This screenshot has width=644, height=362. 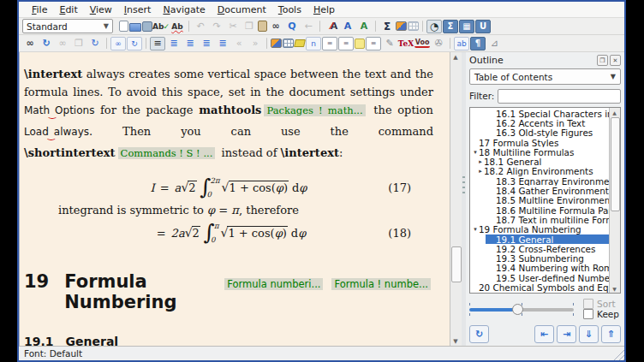 What do you see at coordinates (545, 77) in the screenshot?
I see `outline-type-combo: Table of Contents ▼` at bounding box center [545, 77].